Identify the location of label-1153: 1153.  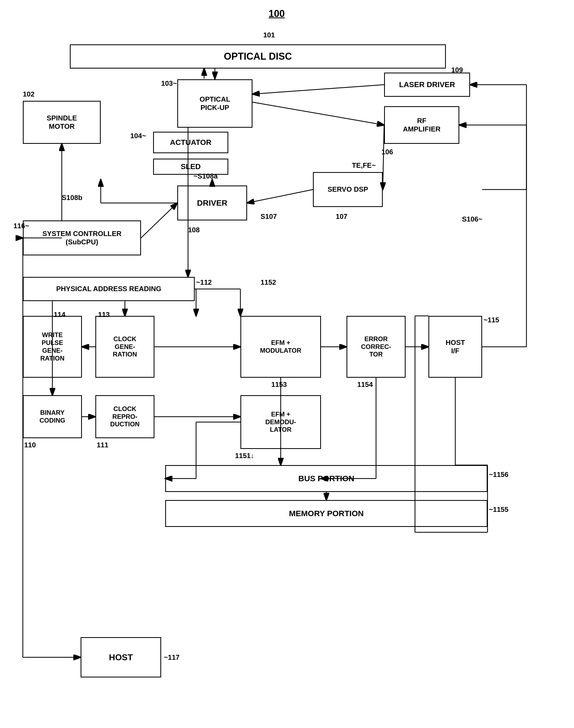
(279, 385).